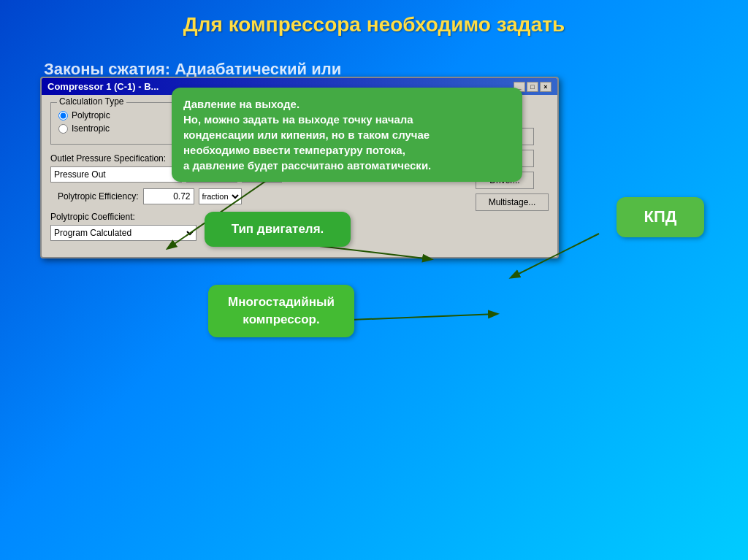 The width and height of the screenshot is (748, 560). What do you see at coordinates (123, 233) in the screenshot?
I see `coeff-select: Program Calculated` at bounding box center [123, 233].